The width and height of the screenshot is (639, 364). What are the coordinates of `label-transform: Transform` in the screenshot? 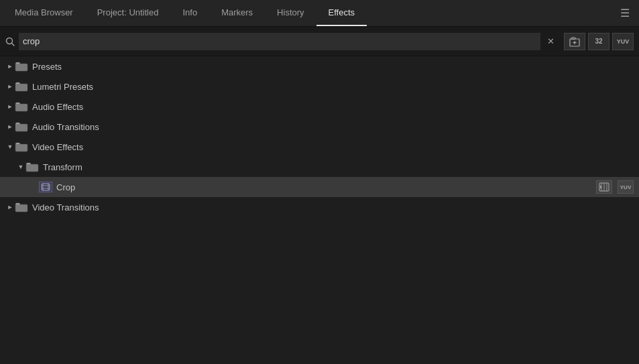 It's located at (341, 168).